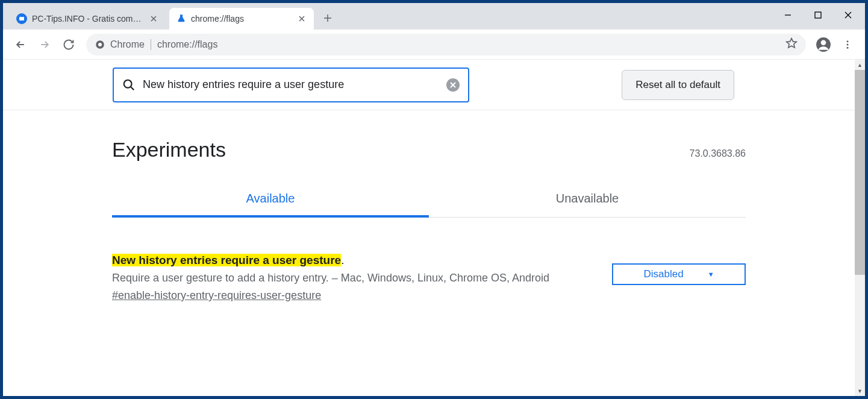 The height and width of the screenshot is (399, 868). What do you see at coordinates (711, 274) in the screenshot?
I see `chevron-down-icon: ▼` at bounding box center [711, 274].